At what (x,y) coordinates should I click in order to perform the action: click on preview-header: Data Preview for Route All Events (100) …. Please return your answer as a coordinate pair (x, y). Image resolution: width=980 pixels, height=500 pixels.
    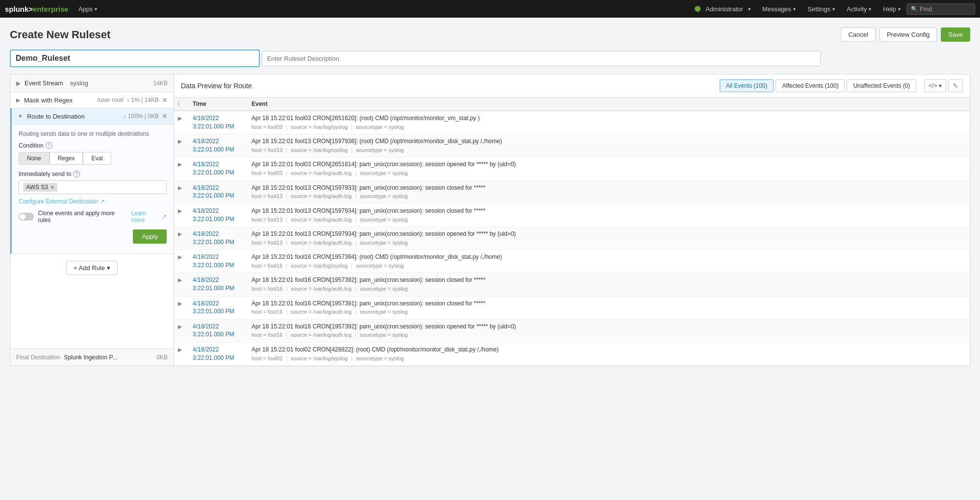
    Looking at the image, I should click on (572, 86).